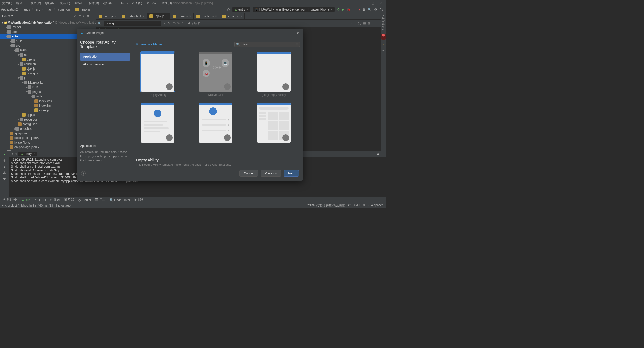 The image size is (644, 348). What do you see at coordinates (373, 23) in the screenshot?
I see `toggle-icon: ⎵` at bounding box center [373, 23].